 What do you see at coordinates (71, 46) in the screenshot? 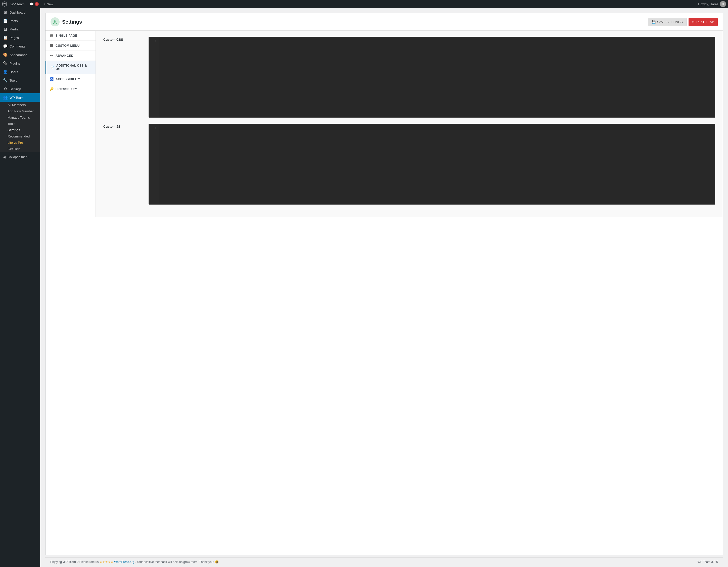
I see `settings-nav-custom-menu: ☰ CUSTOM MENU` at bounding box center [71, 46].